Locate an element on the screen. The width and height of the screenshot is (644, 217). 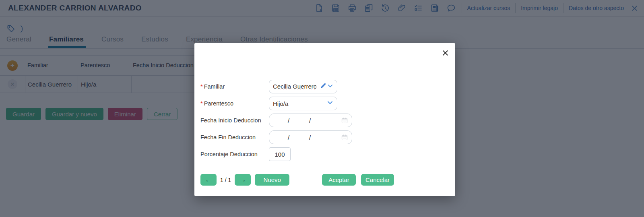
parentesco-label: *Parentesco is located at coordinates (235, 103).